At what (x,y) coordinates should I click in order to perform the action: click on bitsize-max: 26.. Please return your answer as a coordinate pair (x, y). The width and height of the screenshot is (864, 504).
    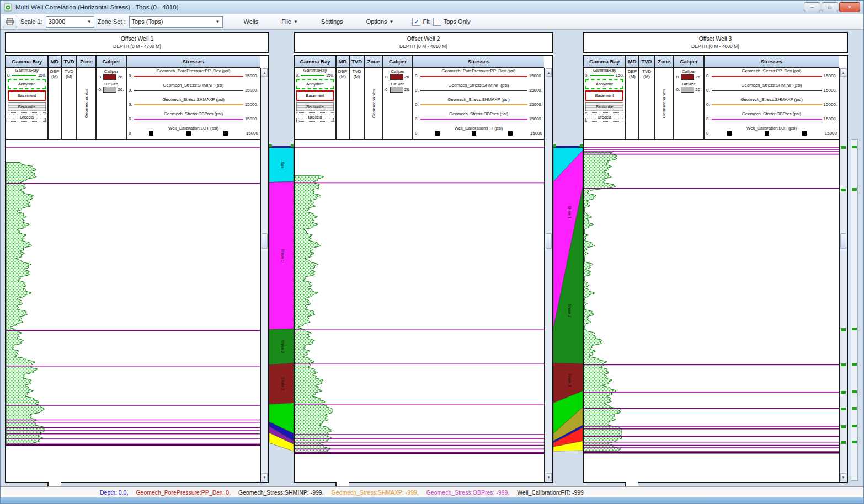
    Looking at the image, I should click on (120, 89).